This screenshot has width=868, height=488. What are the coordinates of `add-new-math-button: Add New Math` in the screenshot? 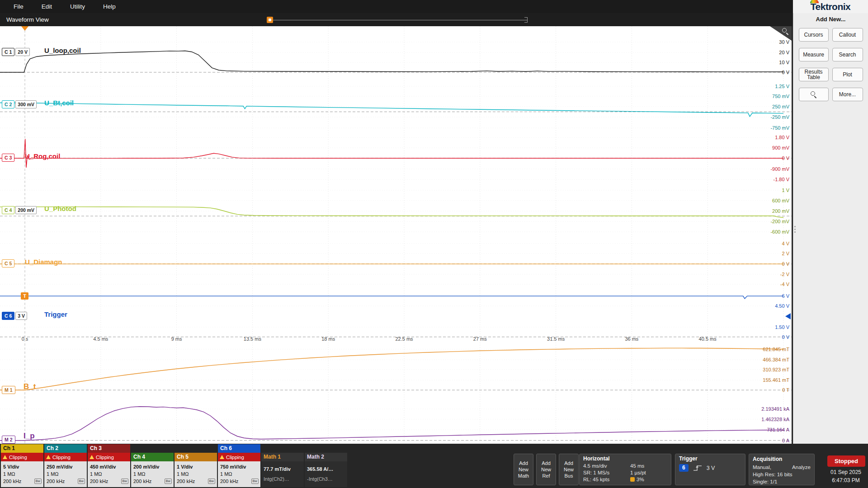 It's located at (524, 469).